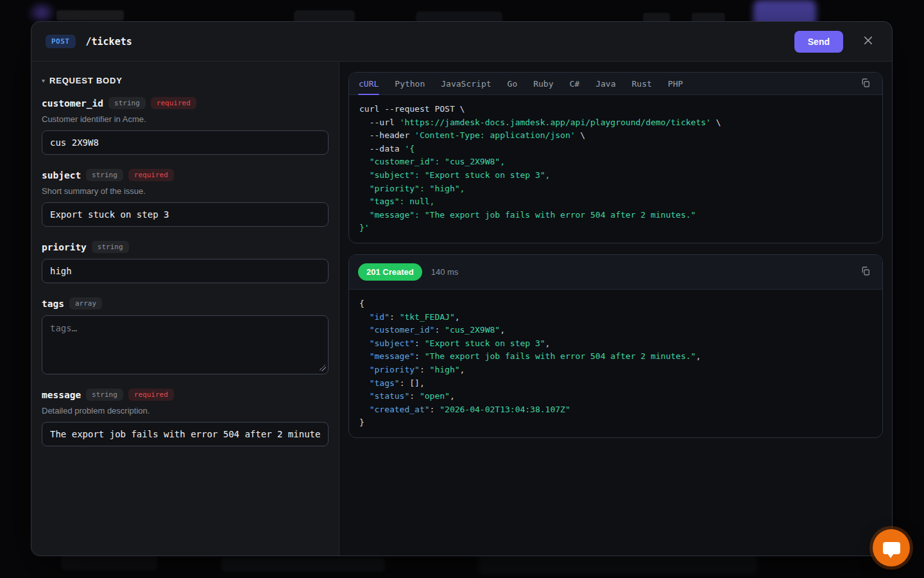  What do you see at coordinates (642, 83) in the screenshot?
I see `tab-rust: Rust` at bounding box center [642, 83].